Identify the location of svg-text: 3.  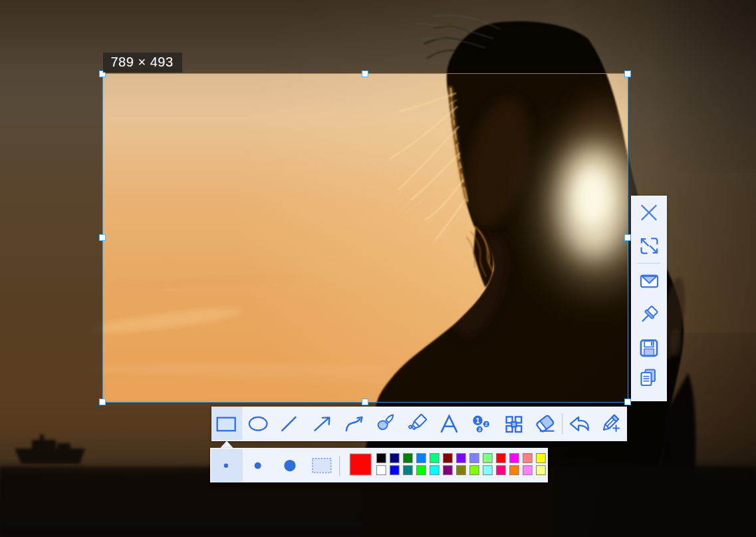
(479, 429).